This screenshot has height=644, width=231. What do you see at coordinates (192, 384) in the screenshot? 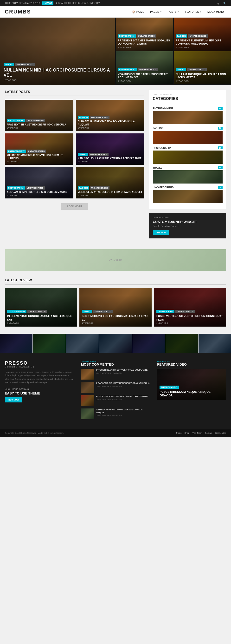
I see `featured-video-card: ENTERTAINMENT FUSCE BIBENDUM NEQUE A NEQ…` at bounding box center [192, 384].